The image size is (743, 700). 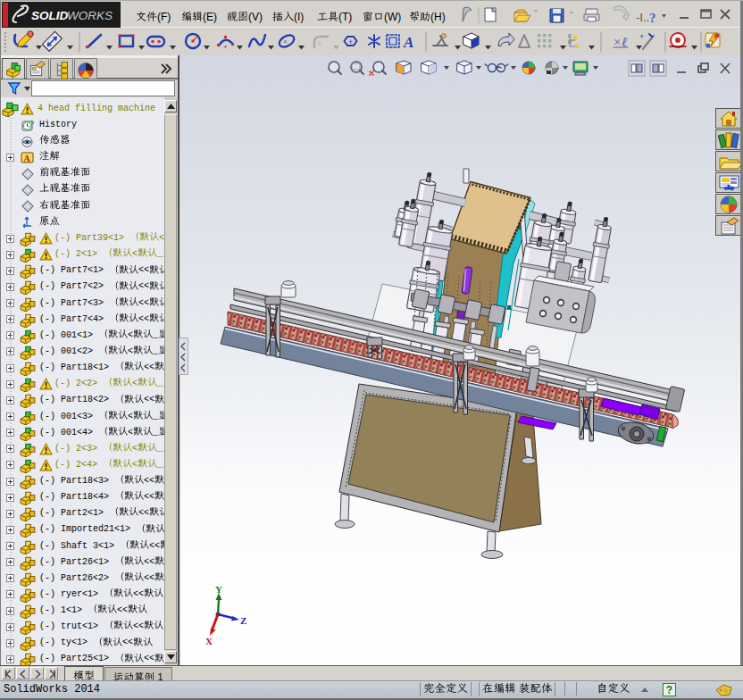 What do you see at coordinates (408, 43) in the screenshot?
I see `svg-text: A` at bounding box center [408, 43].